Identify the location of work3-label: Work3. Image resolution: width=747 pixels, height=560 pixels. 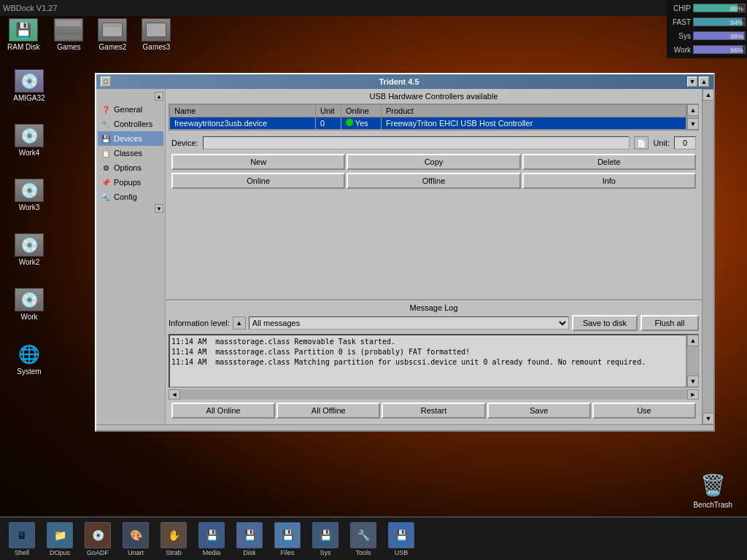
(29, 207).